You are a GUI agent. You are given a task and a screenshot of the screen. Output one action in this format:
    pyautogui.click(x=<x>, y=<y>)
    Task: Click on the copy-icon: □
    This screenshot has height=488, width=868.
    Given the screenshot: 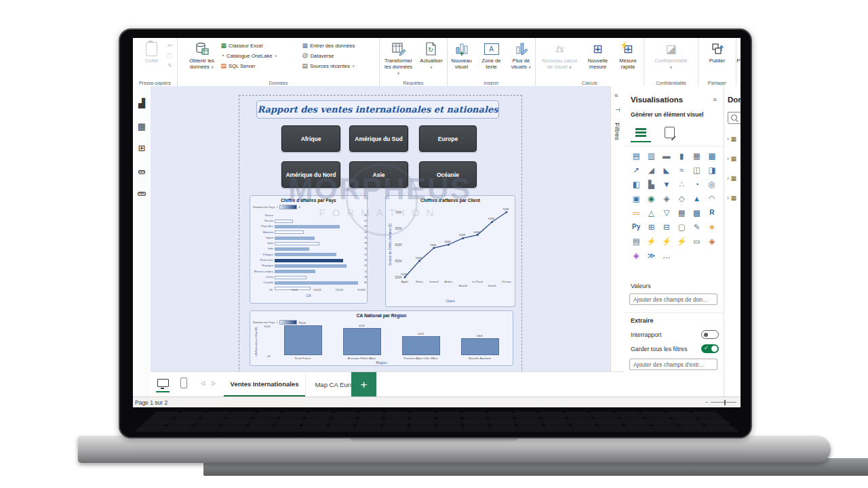 What is the action you would take?
    pyautogui.click(x=170, y=56)
    